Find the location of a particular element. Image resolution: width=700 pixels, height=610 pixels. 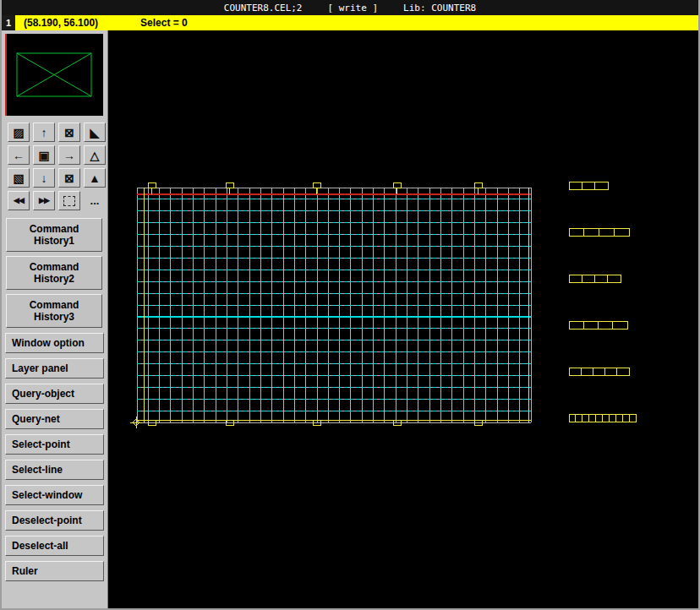

overview-pane is located at coordinates (54, 74).